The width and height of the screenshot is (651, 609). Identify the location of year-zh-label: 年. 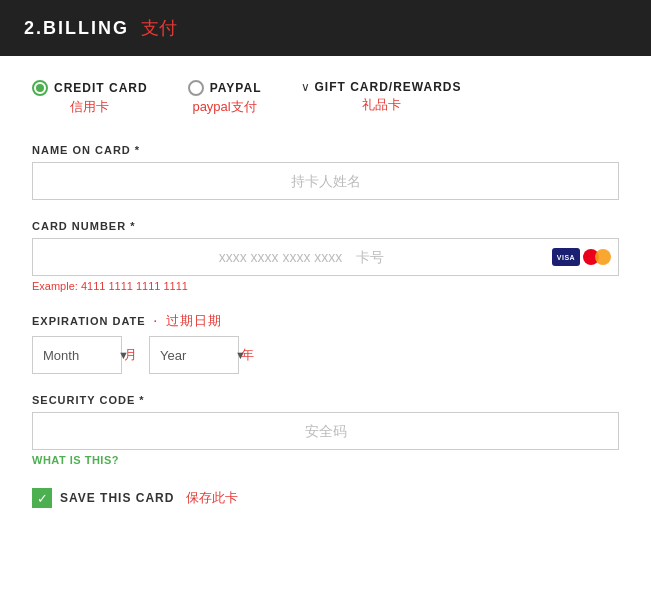
(248, 355).